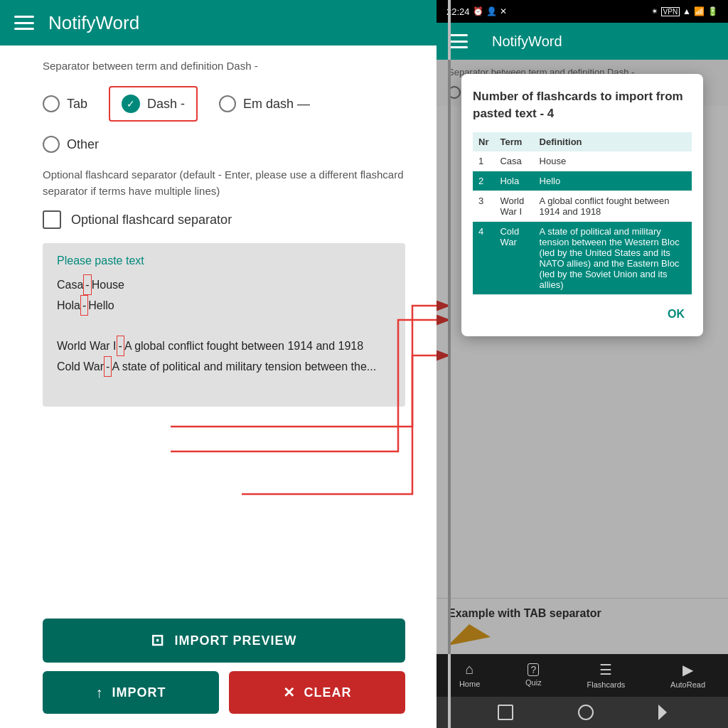 This screenshot has width=728, height=728. I want to click on cell-term-1: Casa, so click(513, 161).